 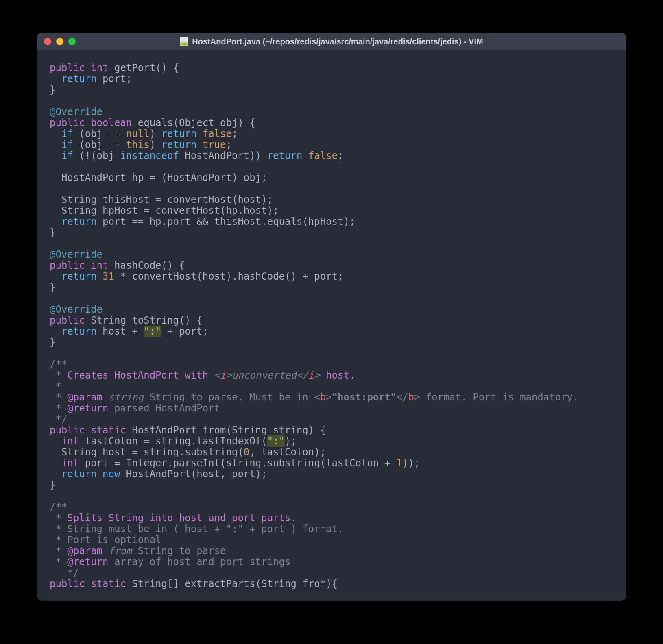 What do you see at coordinates (111, 474) in the screenshot?
I see `kw-new: new` at bounding box center [111, 474].